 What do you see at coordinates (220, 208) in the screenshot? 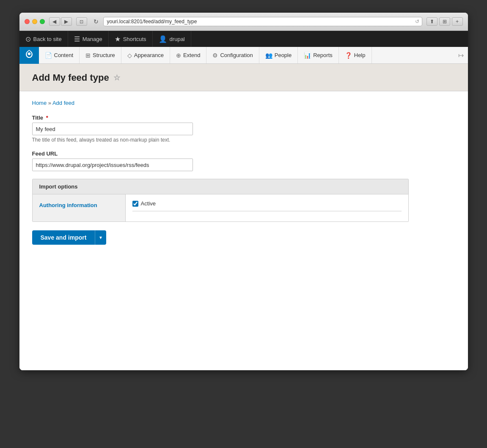
I see `import-options-body: Authoring information Active` at bounding box center [220, 208].